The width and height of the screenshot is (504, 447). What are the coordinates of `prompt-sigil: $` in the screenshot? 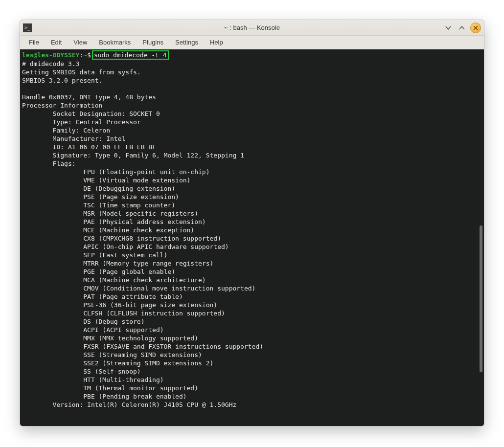 It's located at (89, 55).